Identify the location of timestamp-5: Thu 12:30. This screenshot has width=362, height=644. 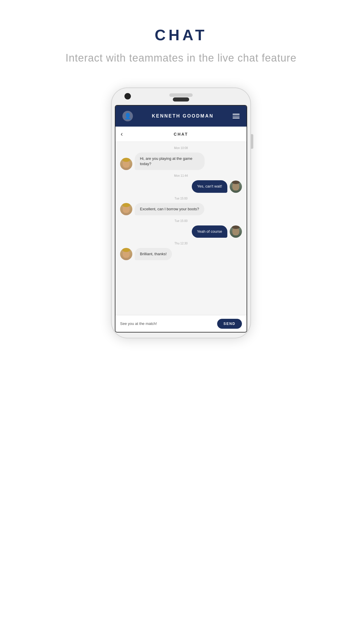
(181, 243).